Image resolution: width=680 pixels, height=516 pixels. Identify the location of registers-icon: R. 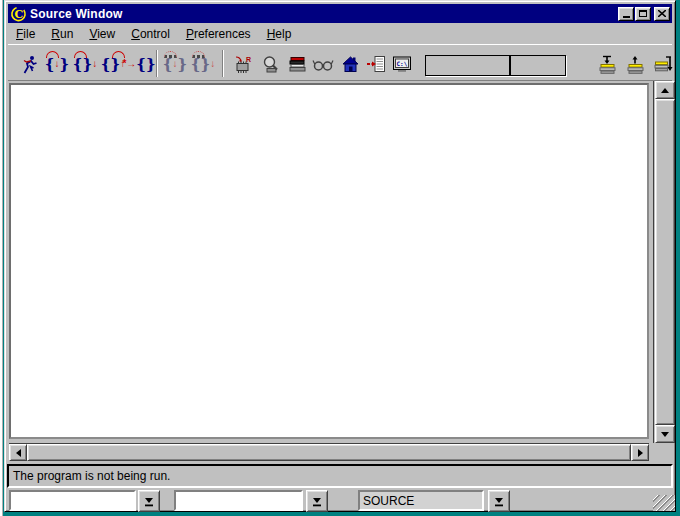
(243, 64).